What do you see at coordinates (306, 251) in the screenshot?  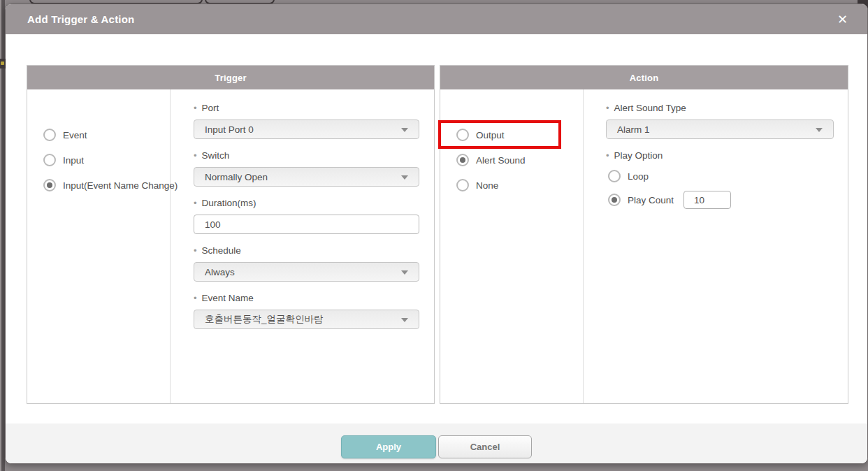 I see `schedule-label: •Schedule` at bounding box center [306, 251].